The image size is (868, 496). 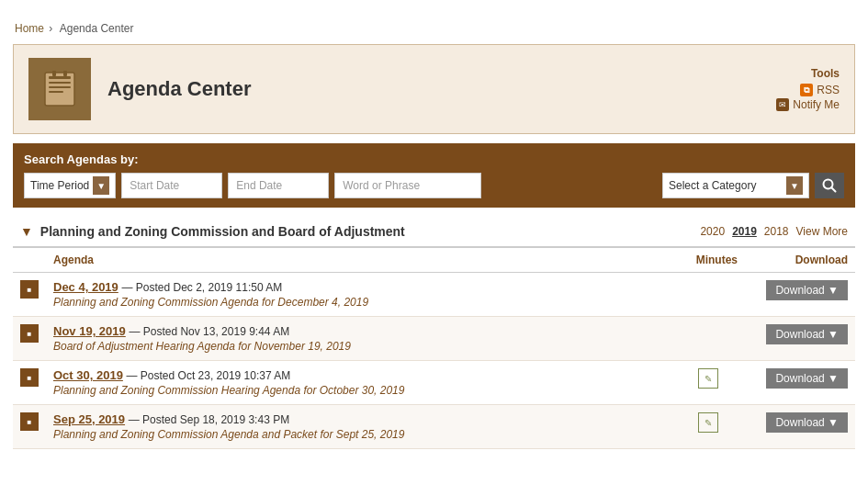 What do you see at coordinates (829, 90) in the screenshot?
I see `rss-label: RSS` at bounding box center [829, 90].